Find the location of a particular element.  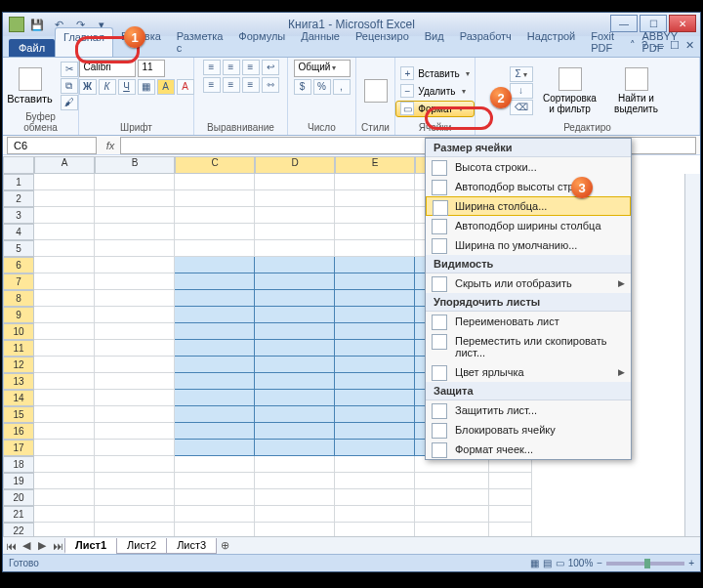

menu-item: Формат ячеек... is located at coordinates (528, 449).